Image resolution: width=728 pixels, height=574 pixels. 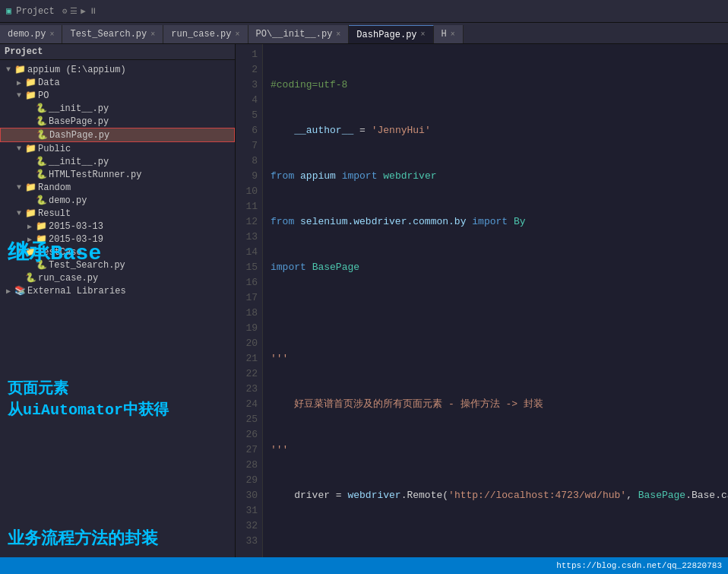 I want to click on tab-label: run_case.py, so click(x=201, y=34).